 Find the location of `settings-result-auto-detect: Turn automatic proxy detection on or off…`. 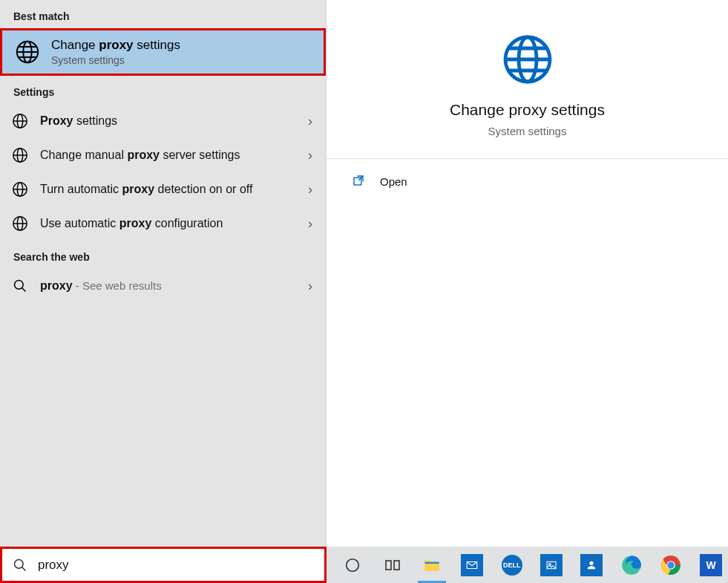

settings-result-auto-detect: Turn automatic proxy detection on or off… is located at coordinates (163, 189).